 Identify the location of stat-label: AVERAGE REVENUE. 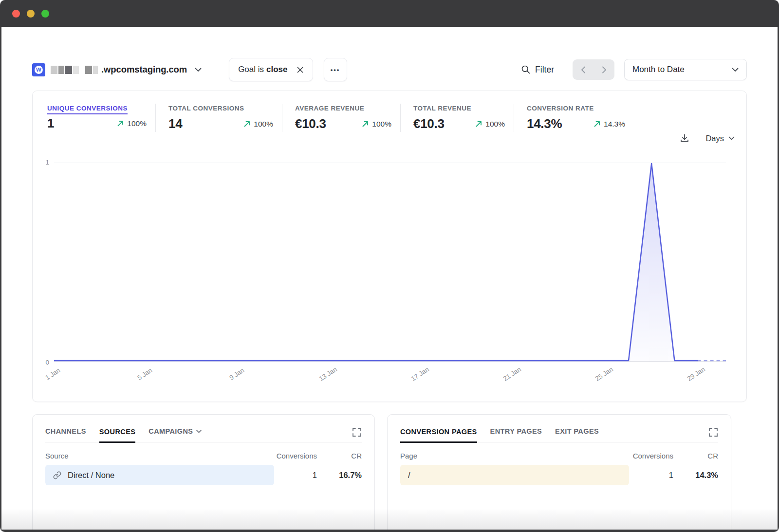
(330, 108).